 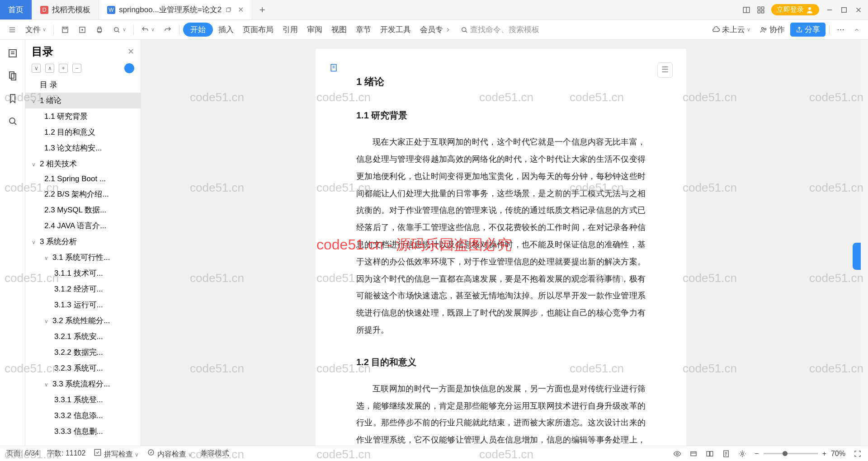 I want to click on outline-node: ∨3.2 系统性能分..., so click(x=83, y=321).